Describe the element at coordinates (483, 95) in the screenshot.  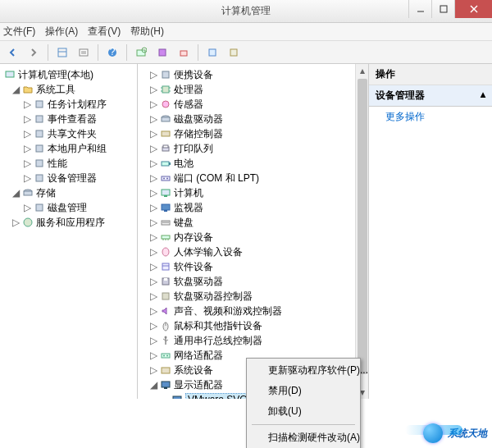
I see `chevron-up-icon: ▴` at that location.